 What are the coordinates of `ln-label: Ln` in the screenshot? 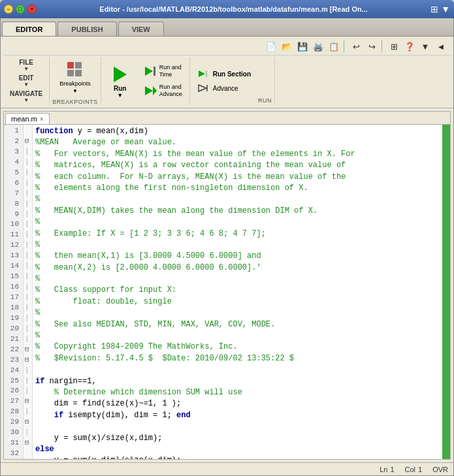 It's located at (383, 469).